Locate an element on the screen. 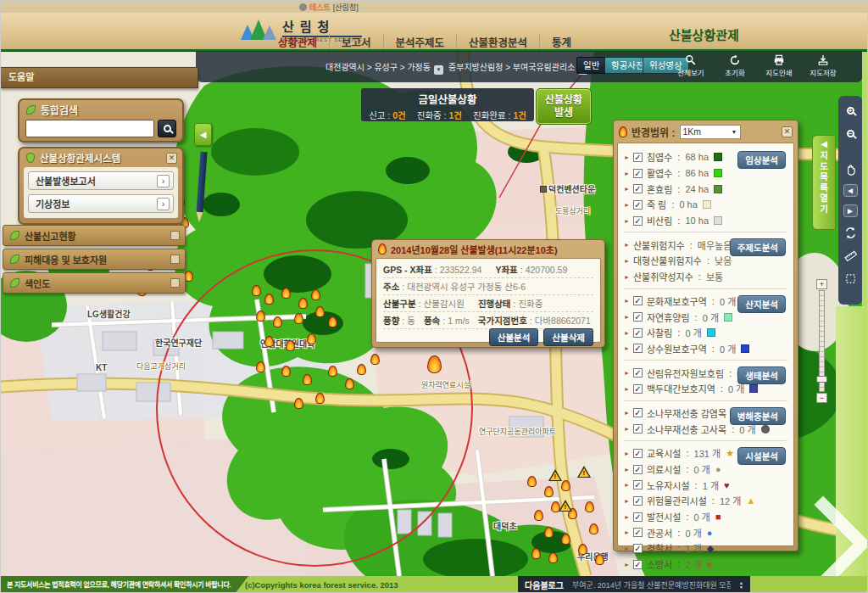 The image size is (868, 593). breadcrumb-office: 중부지방산림청 > 부여국유림관리소▼ is located at coordinates (518, 68).